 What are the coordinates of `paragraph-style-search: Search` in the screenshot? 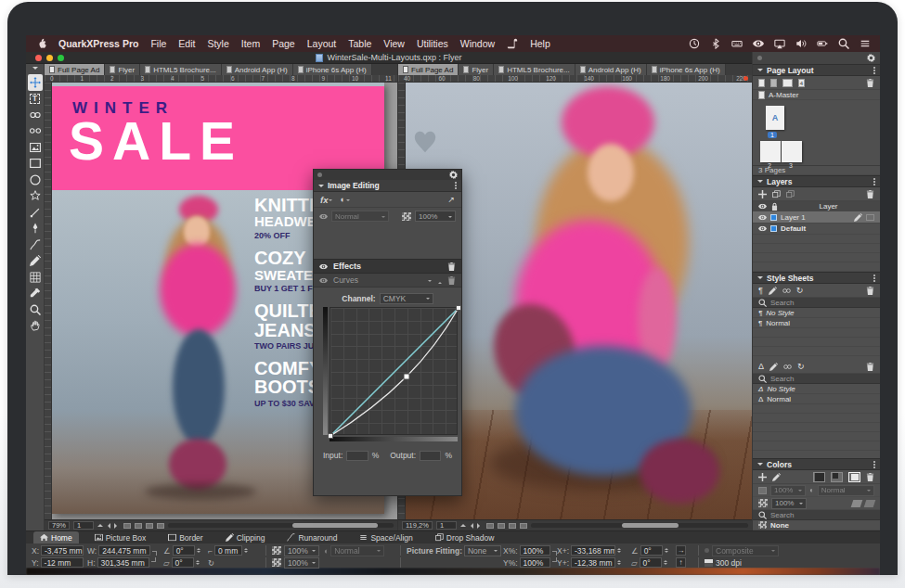 It's located at (817, 302).